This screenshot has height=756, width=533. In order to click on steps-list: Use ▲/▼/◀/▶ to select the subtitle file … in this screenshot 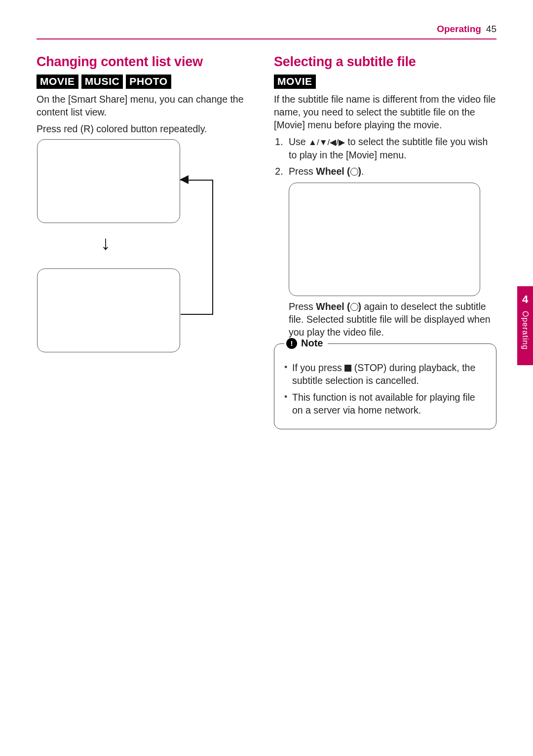, I will do `click(385, 237)`.